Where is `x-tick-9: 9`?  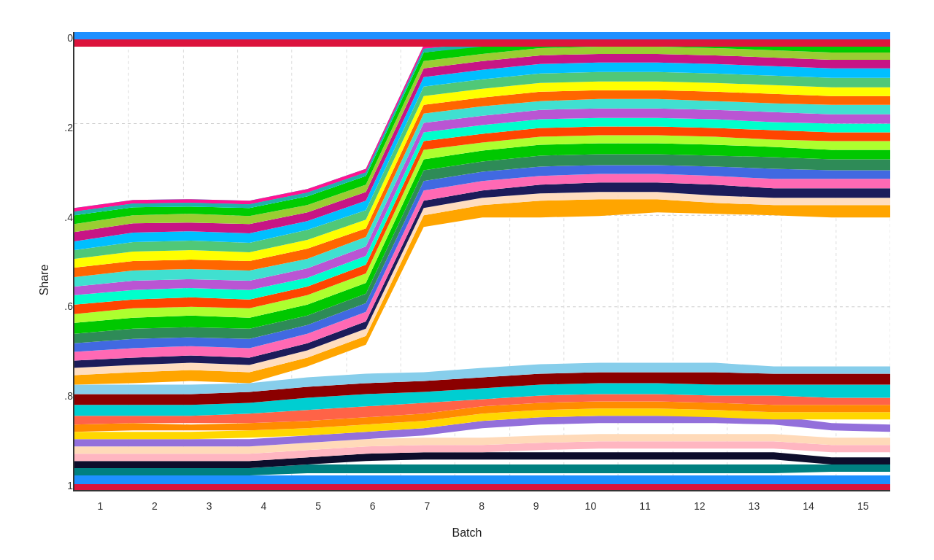
x-tick-9: 9 is located at coordinates (536, 506).